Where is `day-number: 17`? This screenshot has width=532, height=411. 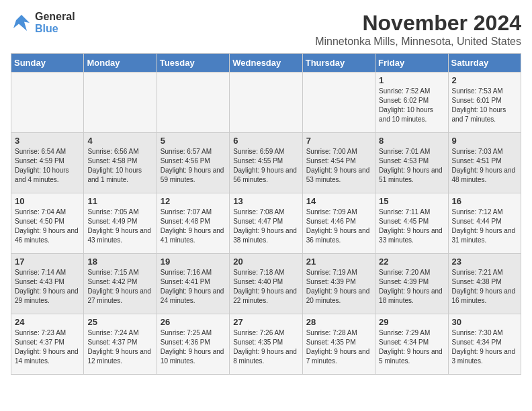 day-number: 17 is located at coordinates (47, 262).